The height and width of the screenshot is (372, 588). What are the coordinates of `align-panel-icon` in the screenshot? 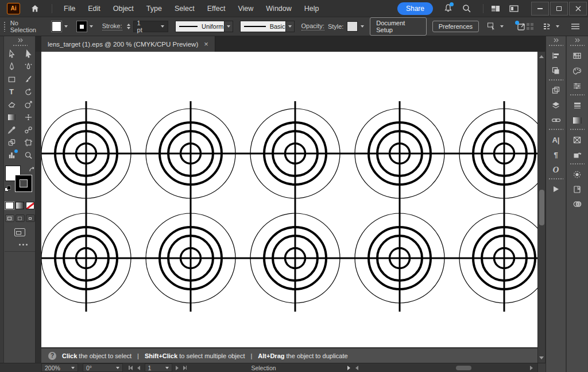 It's located at (556, 56).